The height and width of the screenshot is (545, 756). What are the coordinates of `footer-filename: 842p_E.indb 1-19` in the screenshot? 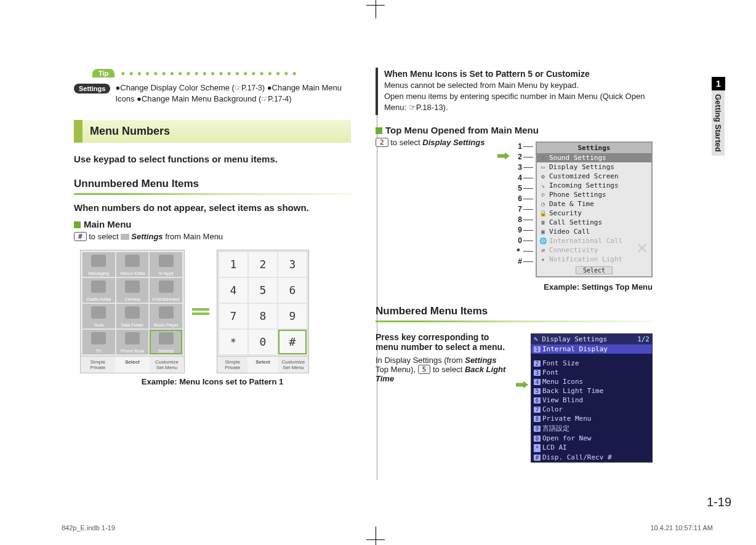 It's located at (89, 528).